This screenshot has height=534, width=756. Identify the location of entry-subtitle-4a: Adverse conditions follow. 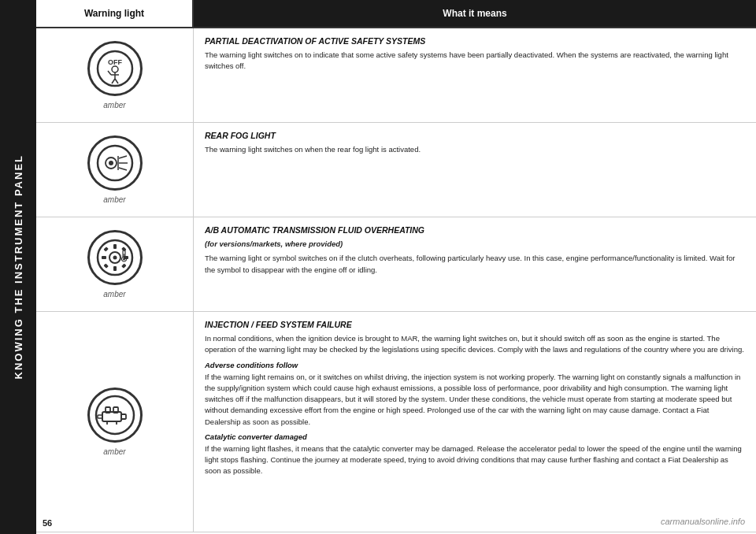
(475, 365).